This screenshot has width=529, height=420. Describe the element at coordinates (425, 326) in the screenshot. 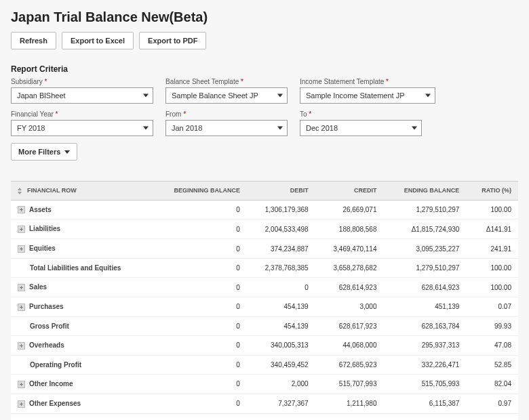

I see `cell-eb: 628,163,784` at that location.